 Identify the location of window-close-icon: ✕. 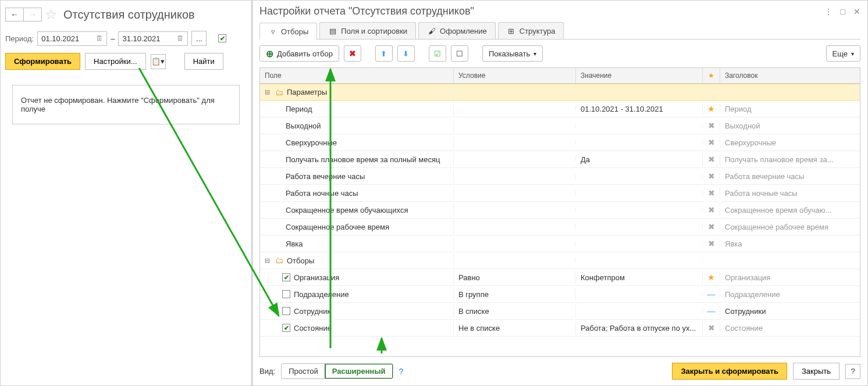
(857, 12).